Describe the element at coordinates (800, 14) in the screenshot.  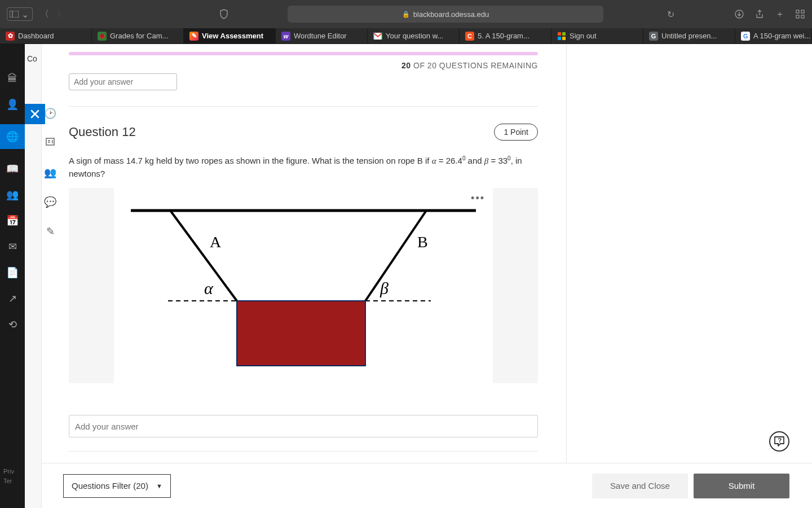
I see `tabs-overview-icon` at that location.